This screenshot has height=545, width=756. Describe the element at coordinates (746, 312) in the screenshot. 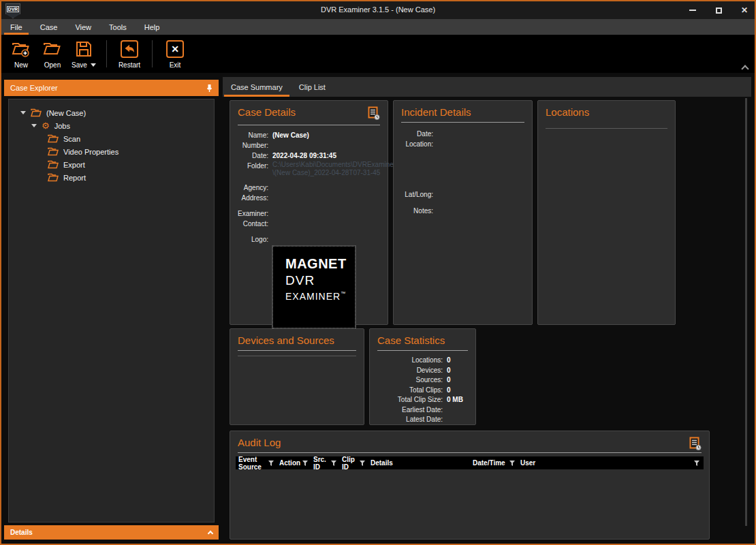

I see `vertical-scrollbar` at that location.